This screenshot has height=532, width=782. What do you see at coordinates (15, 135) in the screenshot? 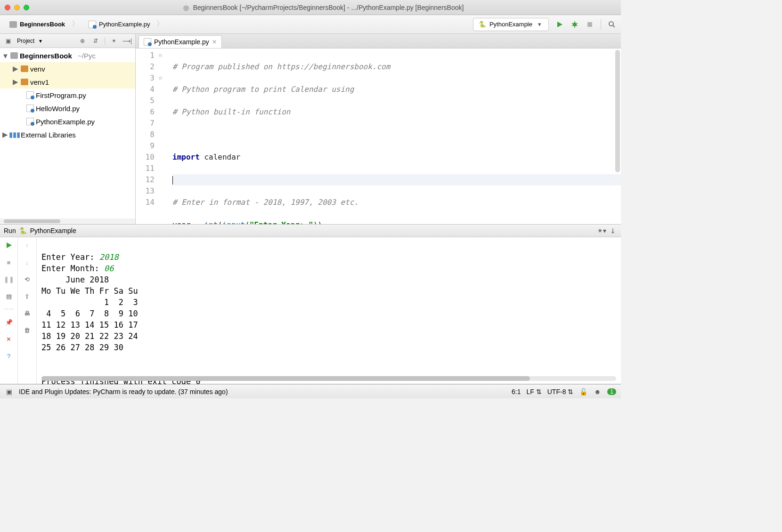
I see `library-icon: ▮▮▮` at bounding box center [15, 135].